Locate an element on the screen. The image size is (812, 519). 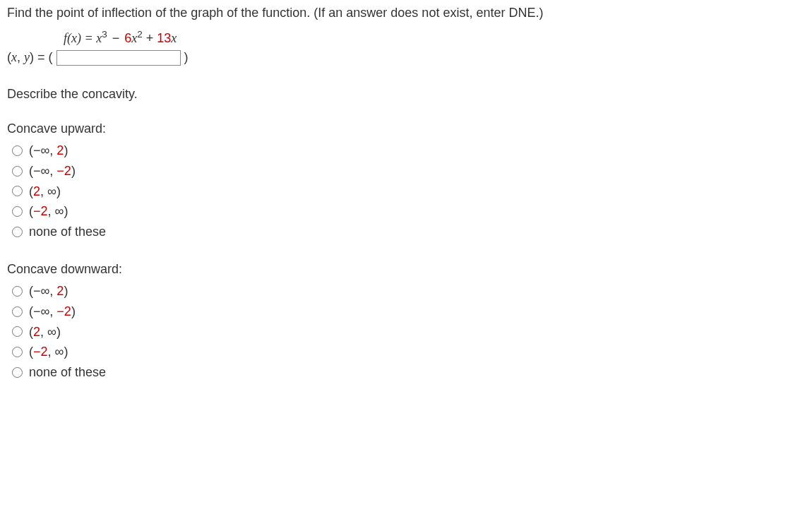
concave-downward-label: (−∞, −2) is located at coordinates (52, 312).